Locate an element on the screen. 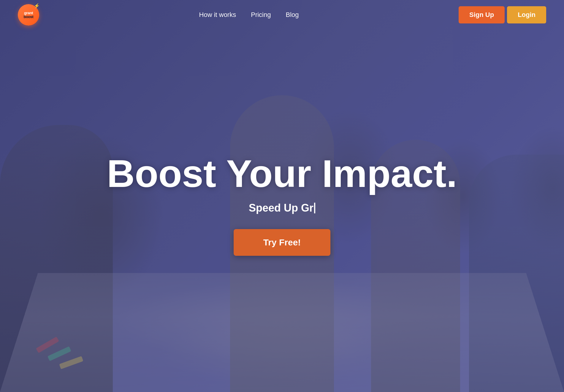 Image resolution: width=564 pixels, height=392 pixels. logo: grant boost ⚡ is located at coordinates (28, 15).